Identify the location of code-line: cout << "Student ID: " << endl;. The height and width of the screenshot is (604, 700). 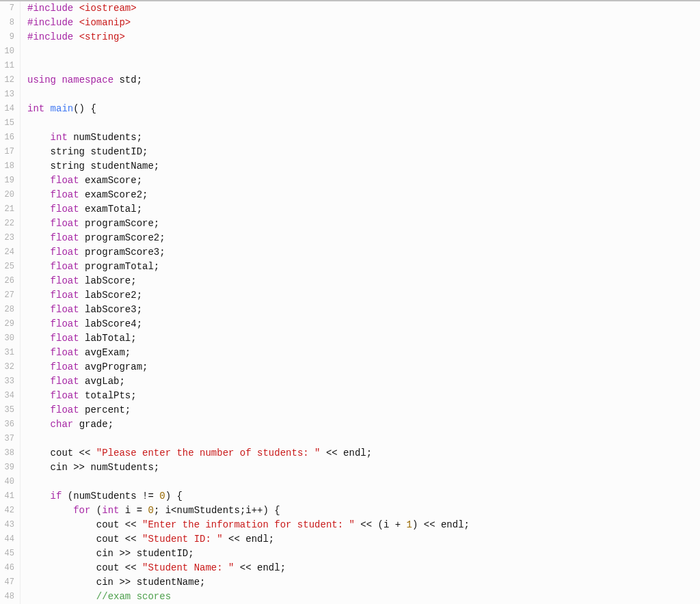
(364, 540).